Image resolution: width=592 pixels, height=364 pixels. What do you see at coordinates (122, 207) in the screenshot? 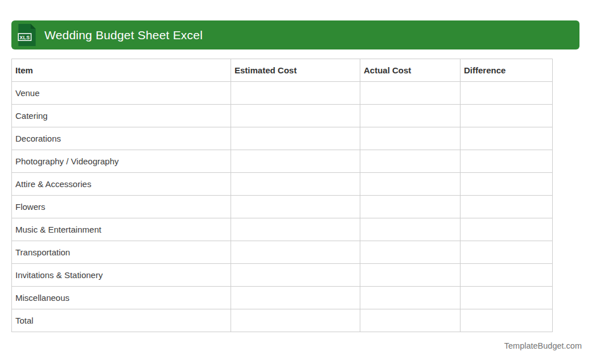
I see `item-cell: Flowers` at bounding box center [122, 207].